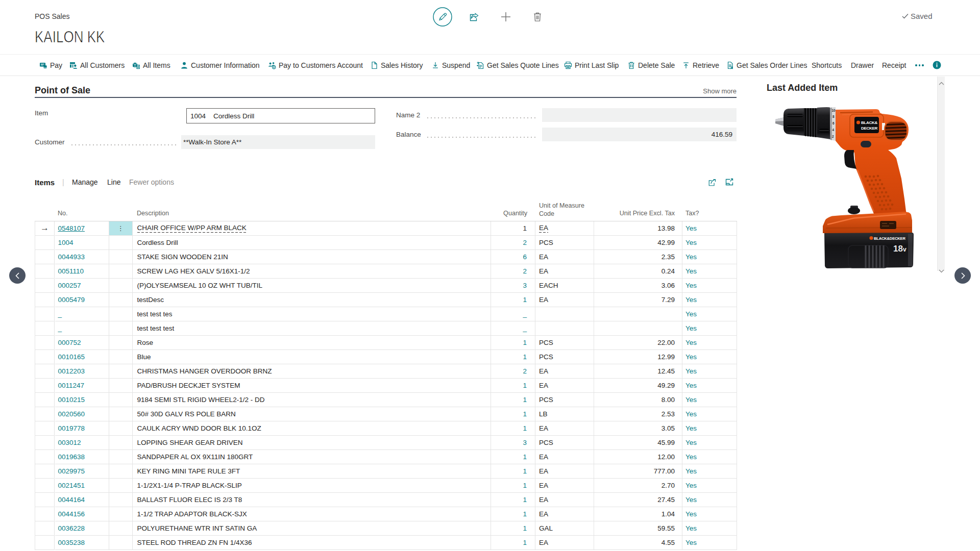  Describe the element at coordinates (833, 137) in the screenshot. I see `svg-text: 2` at that location.